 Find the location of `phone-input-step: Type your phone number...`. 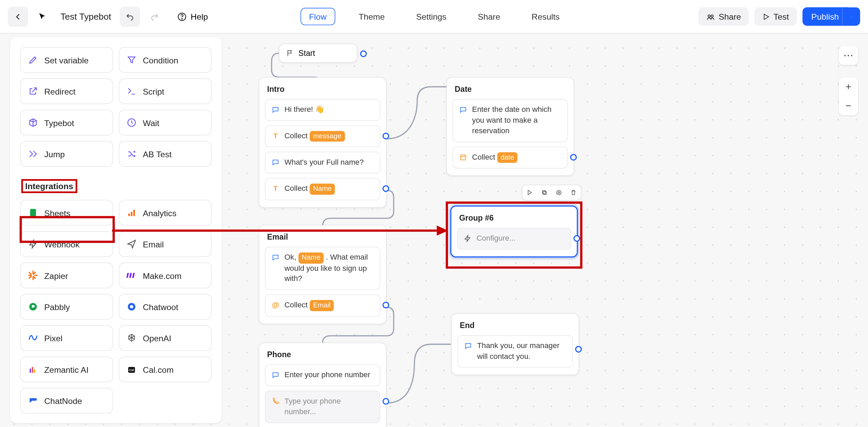

phone-input-step: Type your phone number... is located at coordinates (322, 407).